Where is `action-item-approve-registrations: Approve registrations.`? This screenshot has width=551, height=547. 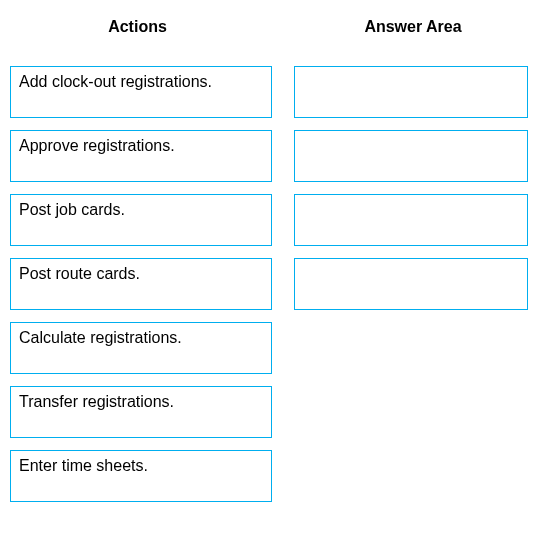
action-item-approve-registrations: Approve registrations. is located at coordinates (141, 156).